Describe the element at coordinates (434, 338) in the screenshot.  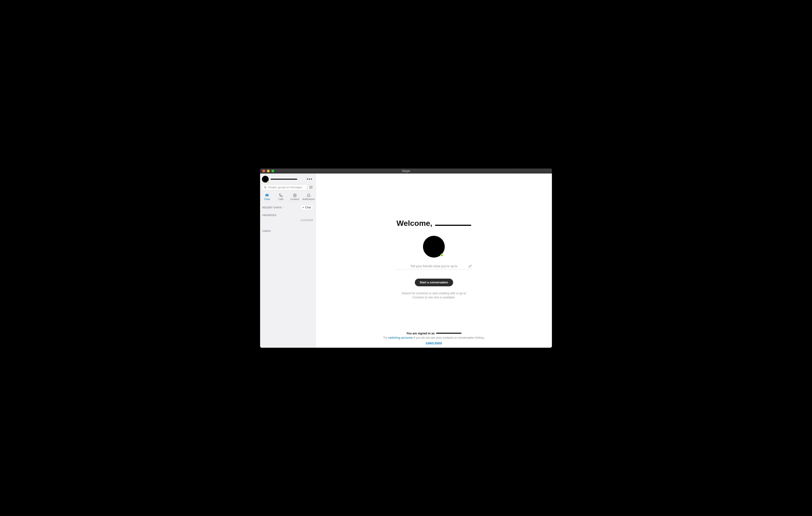
I see `footer: You are signed in as Try switching accou…` at that location.